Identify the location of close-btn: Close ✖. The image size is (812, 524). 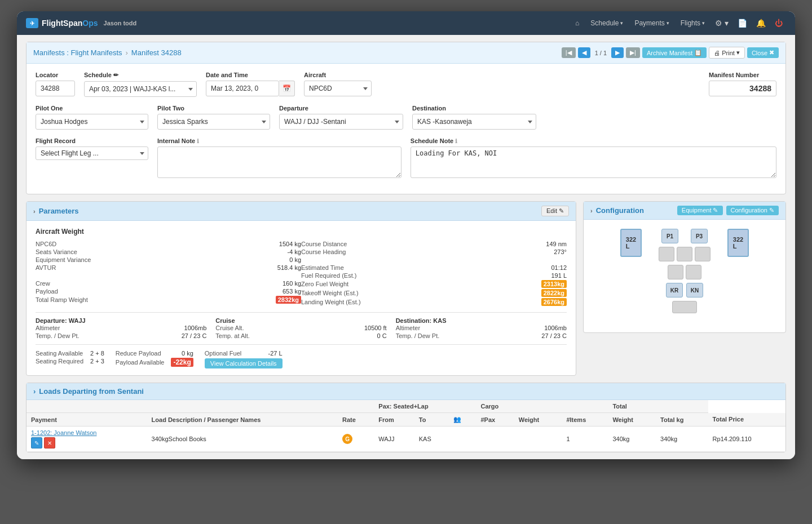
(763, 53).